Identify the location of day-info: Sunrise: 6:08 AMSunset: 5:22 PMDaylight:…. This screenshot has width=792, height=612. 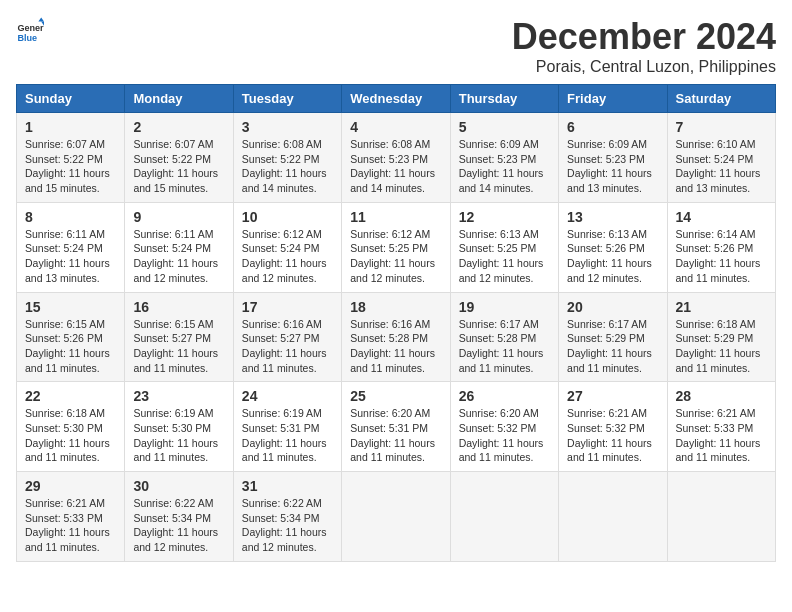
(288, 166).